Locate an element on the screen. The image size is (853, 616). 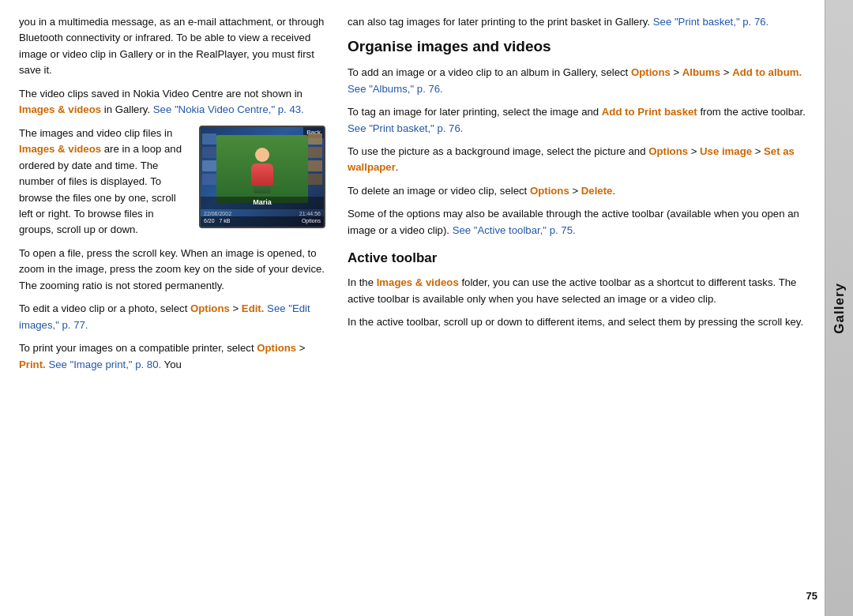
right-para-5-delete: Delete is located at coordinates (597, 191).